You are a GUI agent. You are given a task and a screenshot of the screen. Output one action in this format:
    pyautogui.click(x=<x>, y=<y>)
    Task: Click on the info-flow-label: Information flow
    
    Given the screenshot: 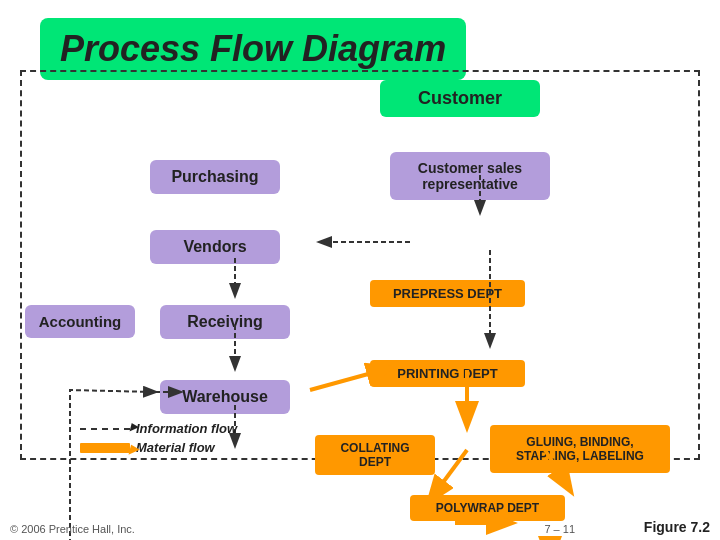 What is the action you would take?
    pyautogui.click(x=186, y=428)
    